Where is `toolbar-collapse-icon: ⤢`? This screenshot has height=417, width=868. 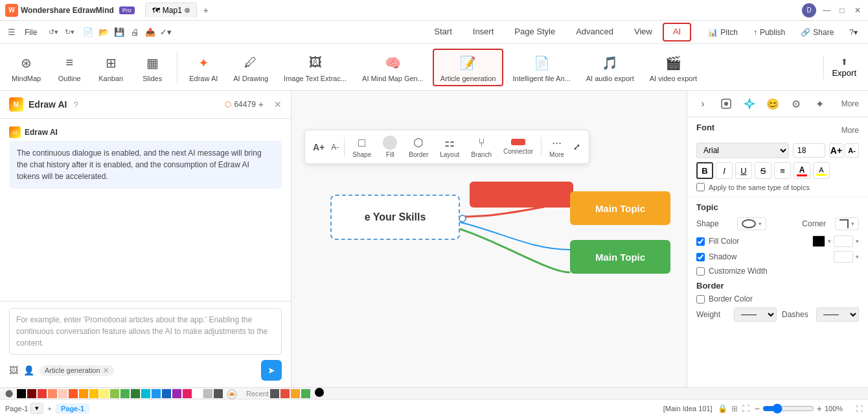
toolbar-collapse-icon: ⤢ is located at coordinates (577, 147).